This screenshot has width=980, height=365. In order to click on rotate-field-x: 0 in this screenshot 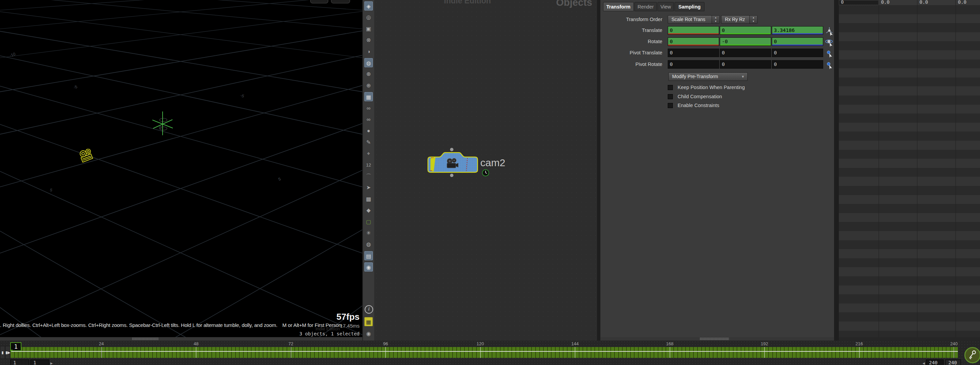, I will do `click(693, 42)`.